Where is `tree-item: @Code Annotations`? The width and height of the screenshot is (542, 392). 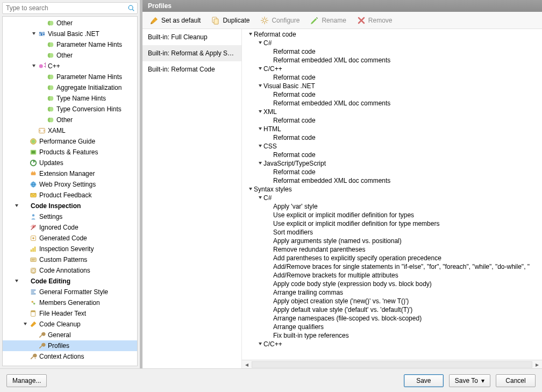
tree-item: @Code Annotations is located at coordinates (70, 270).